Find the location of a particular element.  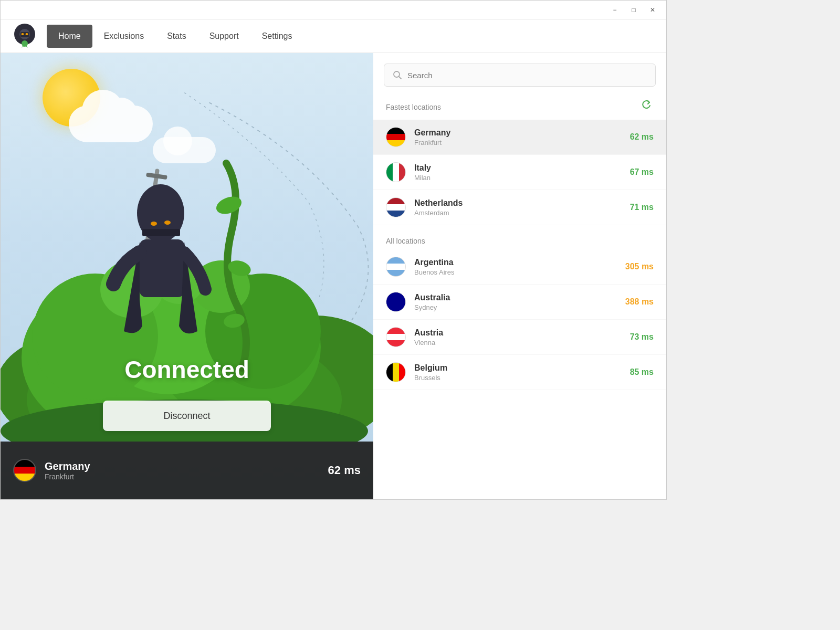

flag-belgium is located at coordinates (396, 372).